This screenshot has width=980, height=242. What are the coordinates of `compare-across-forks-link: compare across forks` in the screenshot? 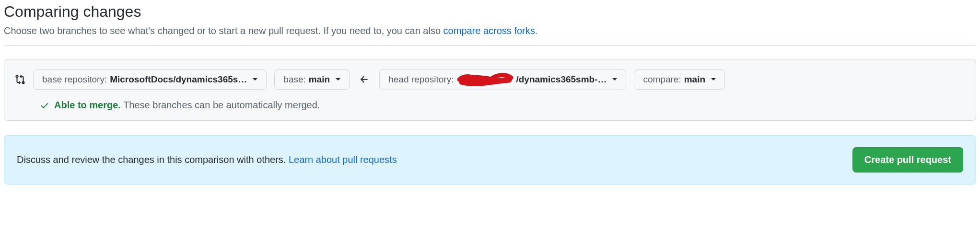 It's located at (489, 31).